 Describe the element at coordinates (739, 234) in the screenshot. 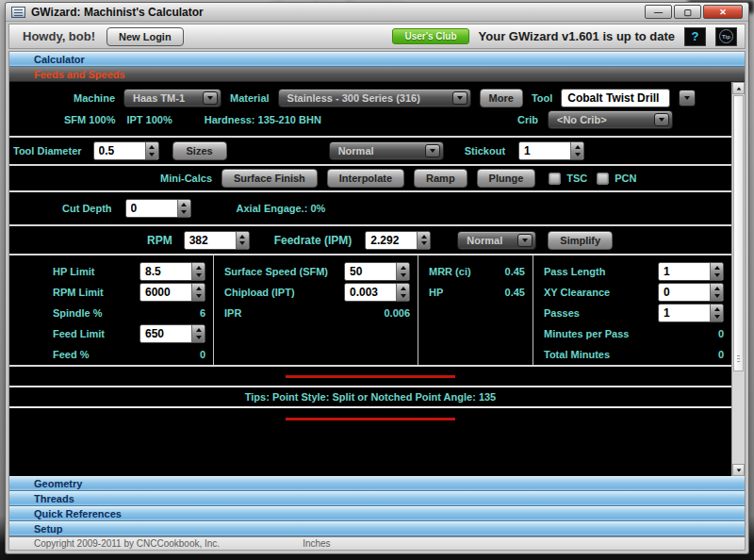

I see `scrollbar-thumb` at that location.